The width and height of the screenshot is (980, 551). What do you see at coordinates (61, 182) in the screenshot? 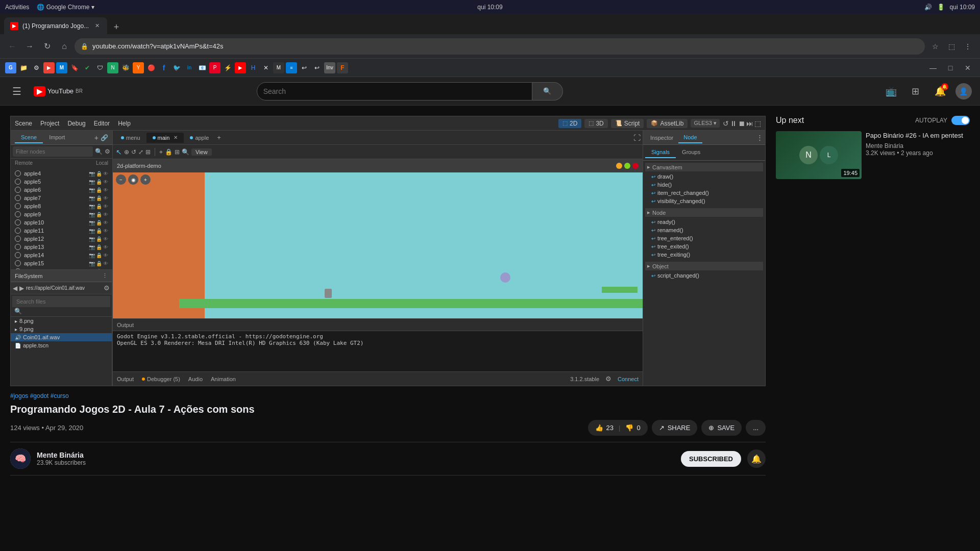
I see `node-apple5: apple5 📷🔒👁` at bounding box center [61, 182].